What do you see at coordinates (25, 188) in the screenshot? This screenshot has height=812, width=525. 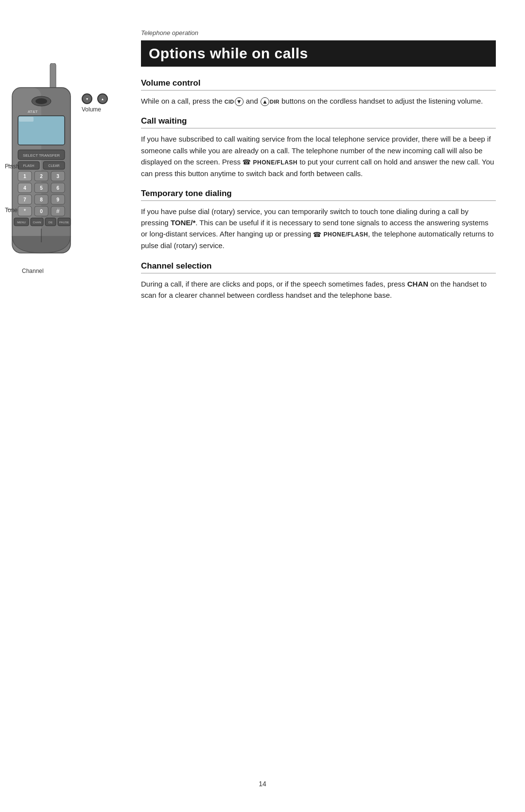 I see `svg-text: 4` at bounding box center [25, 188].